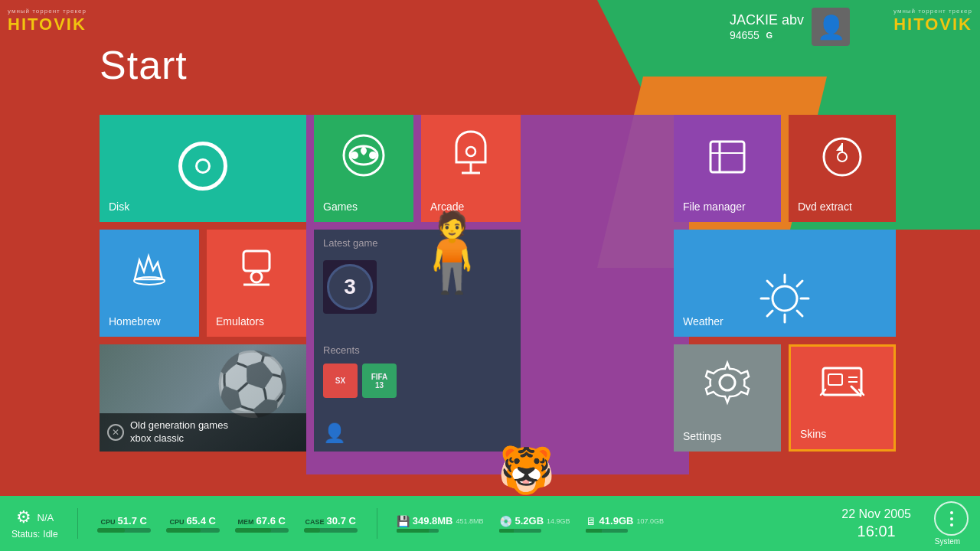 This screenshot has height=551, width=980. What do you see at coordinates (350, 287) in the screenshot?
I see `latest-game-icon: 3` at bounding box center [350, 287].